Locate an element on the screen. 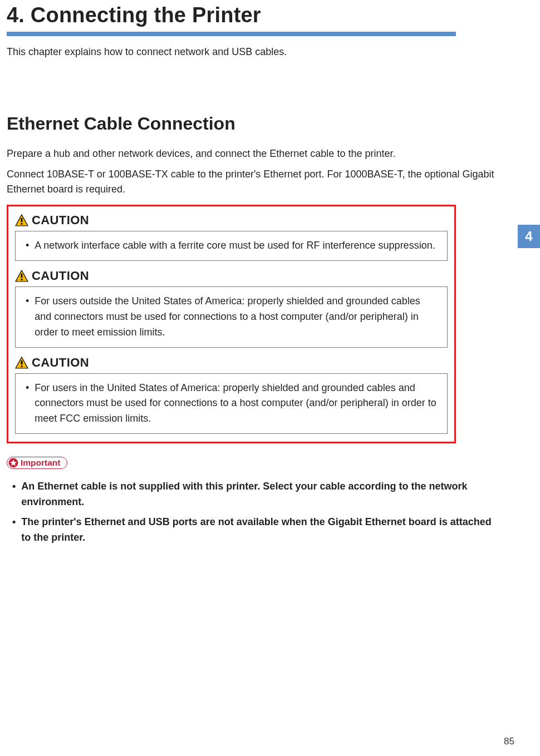 Image resolution: width=540 pixels, height=756 pixels. important-item: • An Ethernet cable is not supplied with… is located at coordinates (254, 495).